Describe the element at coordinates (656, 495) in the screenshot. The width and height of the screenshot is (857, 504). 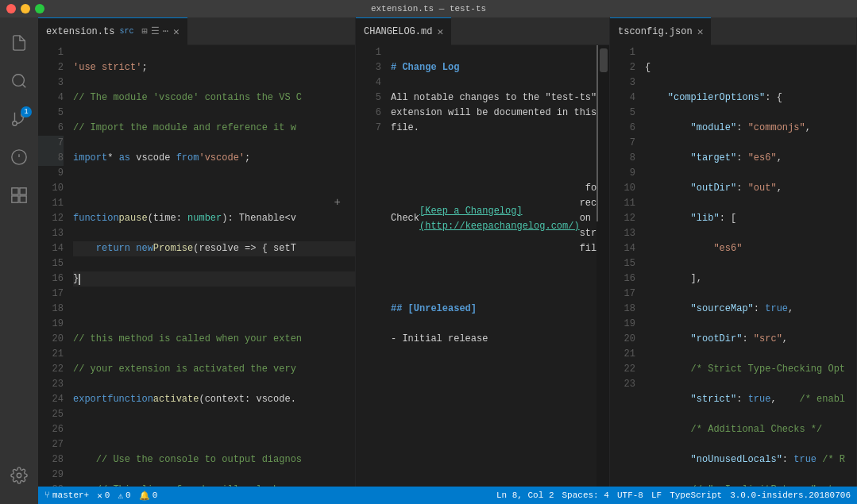
I see `line-ending: LF` at that location.